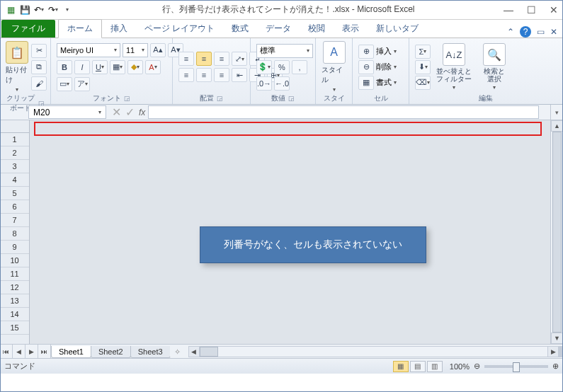 This screenshot has height=392, width=563. I want to click on name-box: M20▾, so click(67, 112).